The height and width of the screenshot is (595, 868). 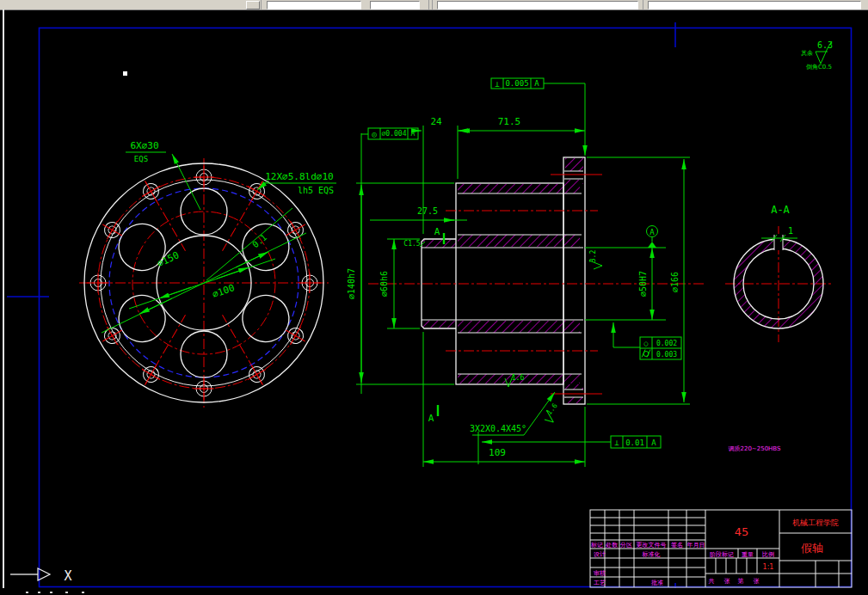 What do you see at coordinates (432, 418) in the screenshot?
I see `section-a-bottom-label: A` at bounding box center [432, 418].